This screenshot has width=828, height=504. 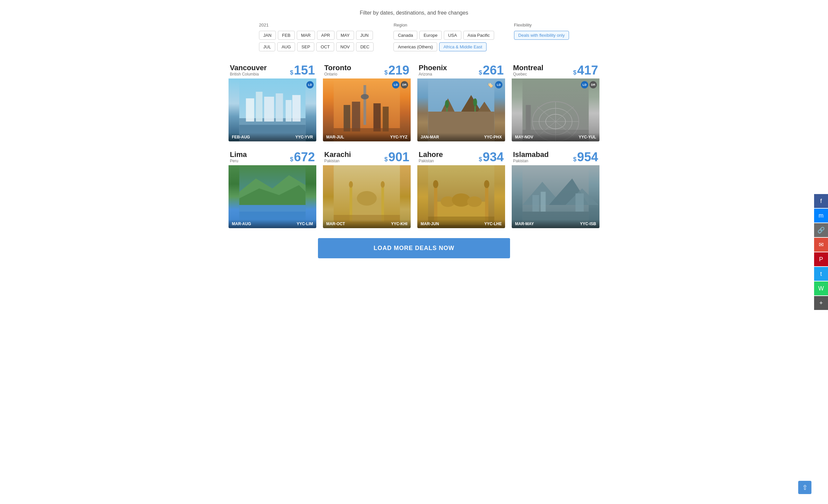 What do you see at coordinates (821, 230) in the screenshot?
I see `social-link-button: 🔗` at bounding box center [821, 230].